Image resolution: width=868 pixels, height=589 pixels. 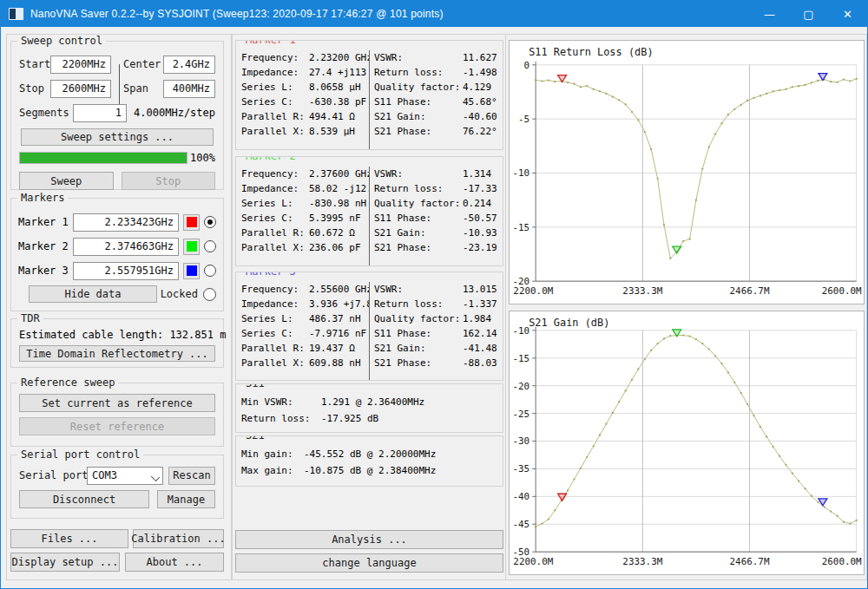 What do you see at coordinates (192, 475) in the screenshot?
I see `rescan-button: Rescan` at bounding box center [192, 475].